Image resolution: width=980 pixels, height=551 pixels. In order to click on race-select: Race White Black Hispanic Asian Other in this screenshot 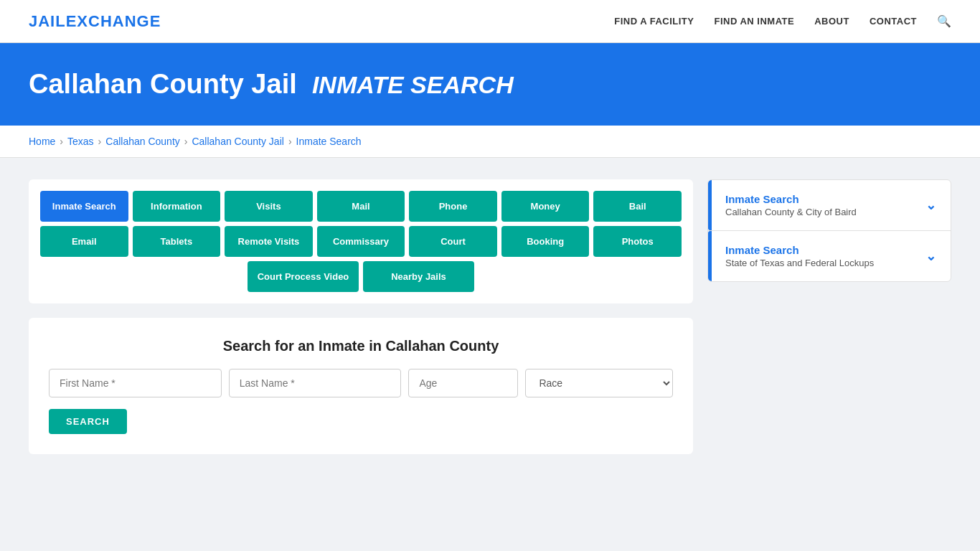, I will do `click(599, 383)`.